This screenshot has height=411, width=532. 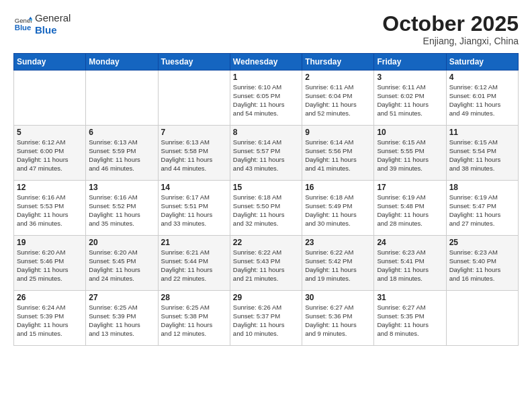 What do you see at coordinates (52, 17) in the screenshot?
I see `logo-general: General` at bounding box center [52, 17].